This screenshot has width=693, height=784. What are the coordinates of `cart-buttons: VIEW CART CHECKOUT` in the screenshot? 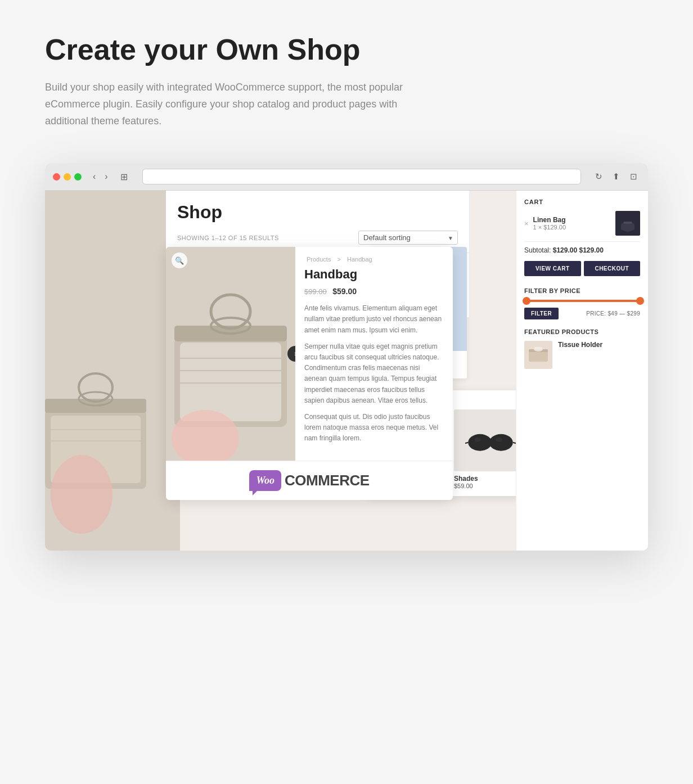 It's located at (582, 269).